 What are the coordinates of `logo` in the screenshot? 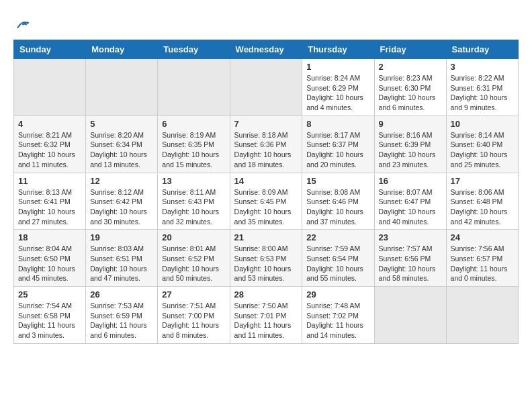 It's located at (22, 25).